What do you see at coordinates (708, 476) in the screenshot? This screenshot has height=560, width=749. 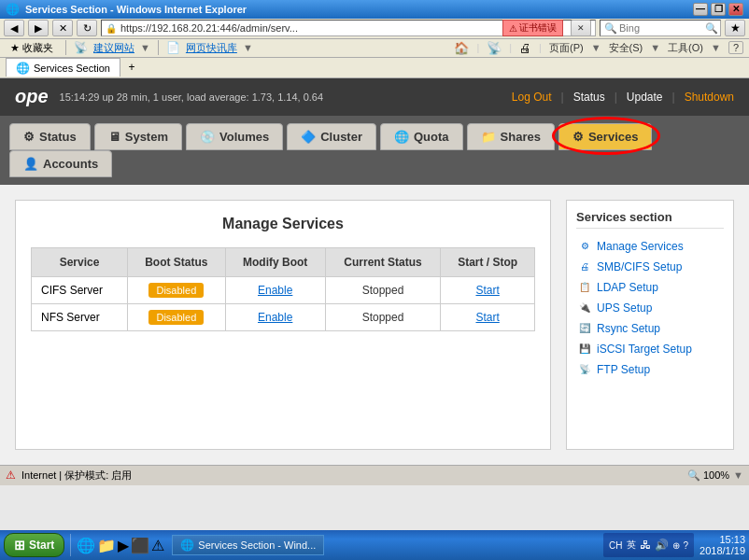 I see `zoom-level: 🔍 100%` at bounding box center [708, 476].